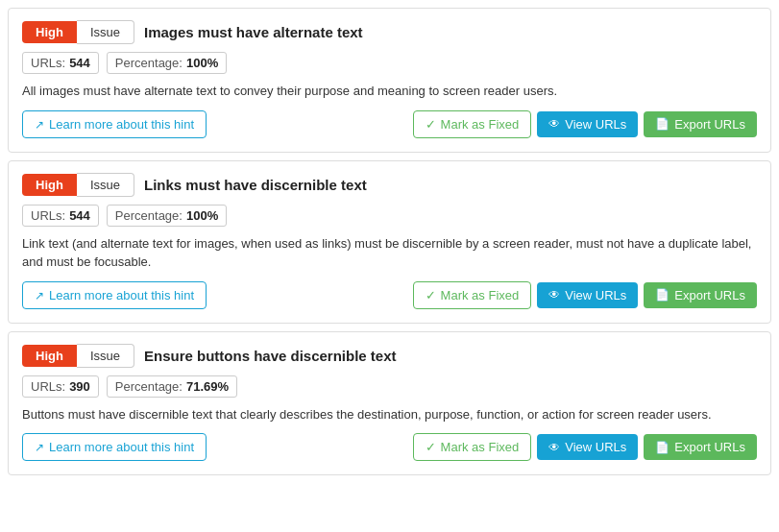 This screenshot has width=779, height=532. What do you see at coordinates (700, 125) in the screenshot?
I see `export-urls-button-1: 📄 Export URLs` at bounding box center [700, 125].